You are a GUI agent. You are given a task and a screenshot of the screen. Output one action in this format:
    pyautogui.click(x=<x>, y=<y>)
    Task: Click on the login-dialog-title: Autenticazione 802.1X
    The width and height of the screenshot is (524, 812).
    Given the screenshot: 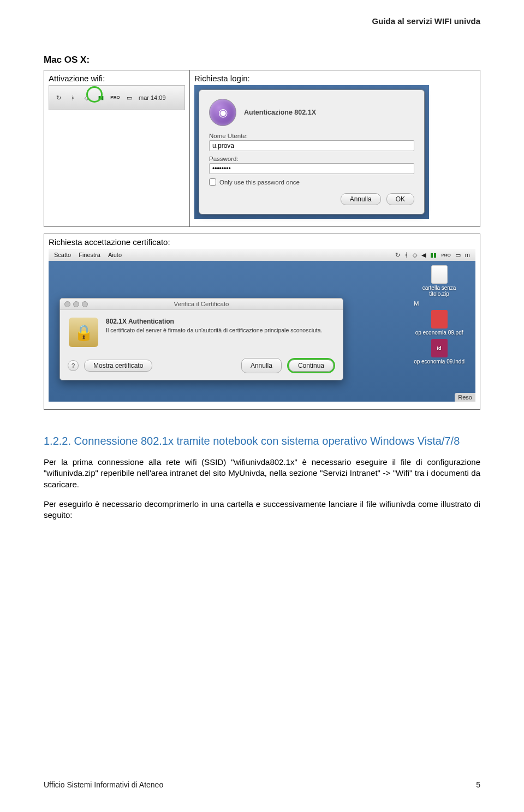 What is the action you would take?
    pyautogui.click(x=280, y=112)
    